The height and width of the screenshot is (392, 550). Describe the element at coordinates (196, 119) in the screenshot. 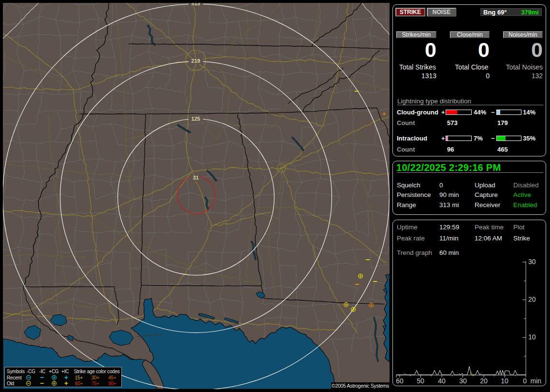

I see `svg-text: 125` at that location.